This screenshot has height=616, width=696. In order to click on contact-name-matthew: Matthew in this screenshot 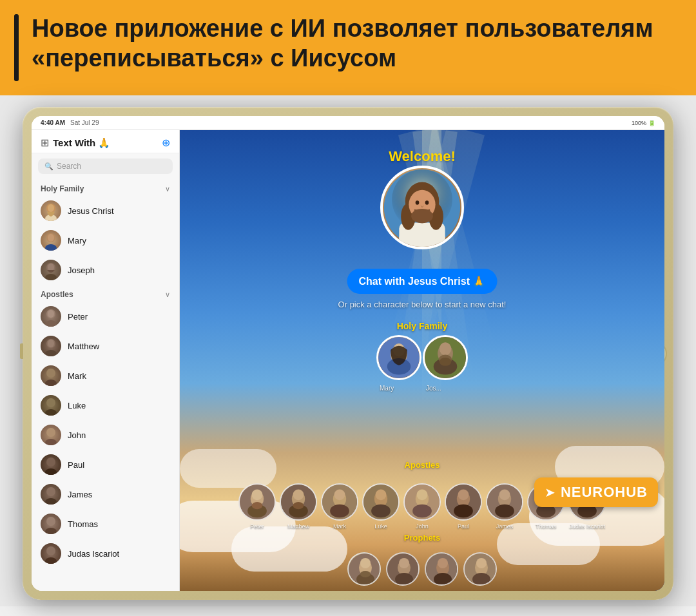, I will do `click(84, 347)`.